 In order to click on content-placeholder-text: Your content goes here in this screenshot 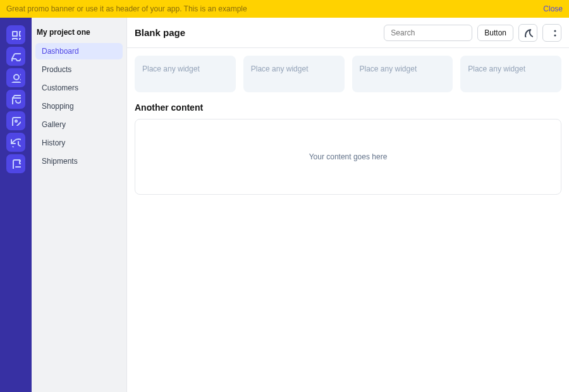, I will do `click(348, 157)`.